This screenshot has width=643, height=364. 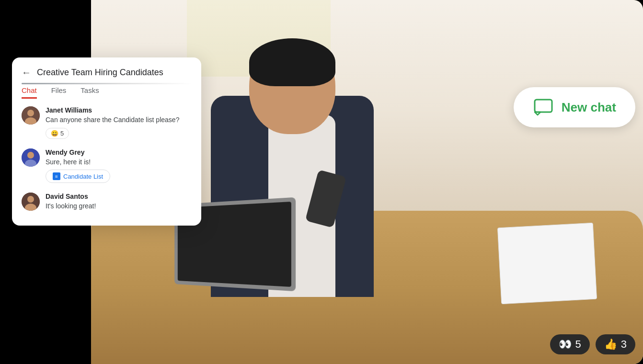 What do you see at coordinates (565, 344) in the screenshot?
I see `eyes-emoji: 👀` at bounding box center [565, 344].